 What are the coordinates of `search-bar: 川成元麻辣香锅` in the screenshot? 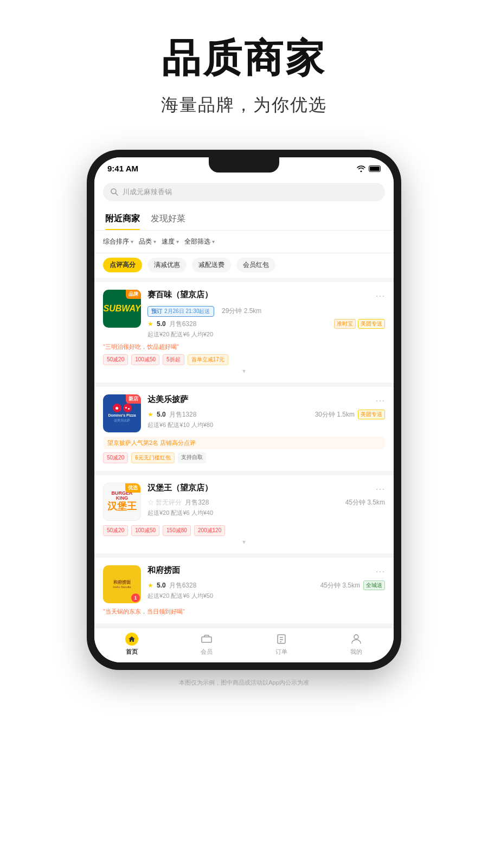 It's located at (244, 192).